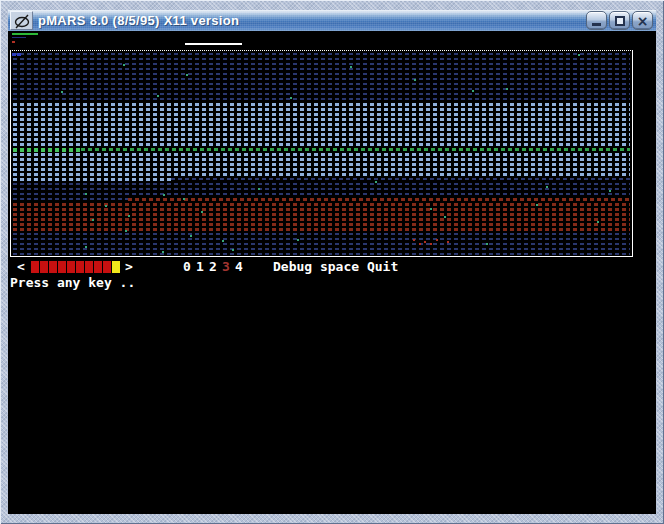  Describe the element at coordinates (25, 34) in the screenshot. I see `legend-green-line` at that location.